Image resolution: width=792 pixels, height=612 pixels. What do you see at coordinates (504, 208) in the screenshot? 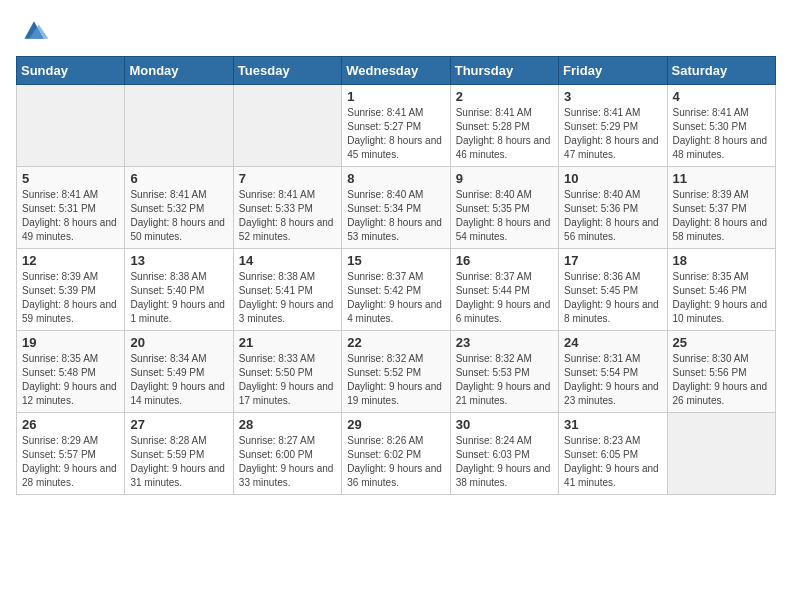
I see `calendar-cell: 9 Sunrise: 8:40 AM Sunset: 5:35 PM Dayli…` at bounding box center [504, 208].